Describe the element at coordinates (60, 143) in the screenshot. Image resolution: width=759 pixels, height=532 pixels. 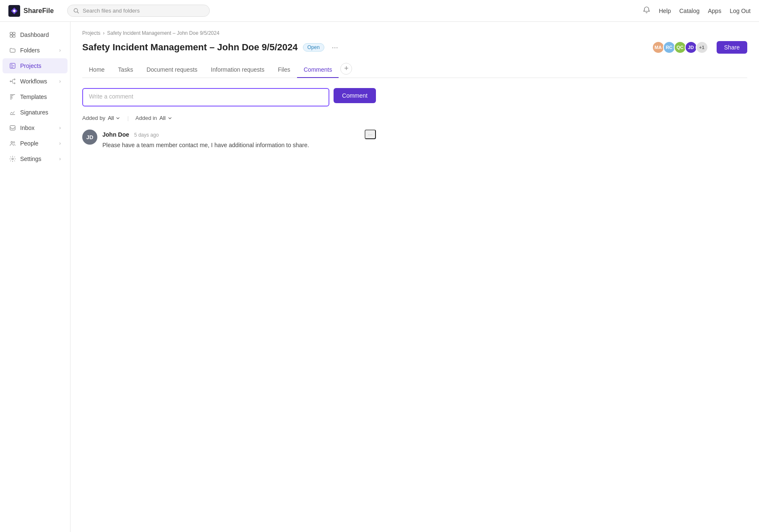
I see `chevron-right-icon-people: ›` at that location.